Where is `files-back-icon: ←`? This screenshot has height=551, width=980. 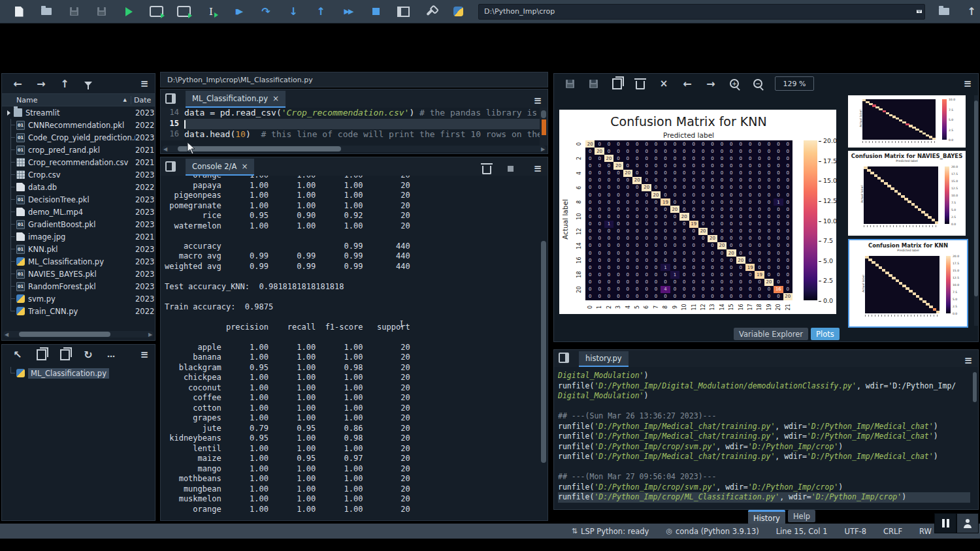
files-back-icon: ← is located at coordinates (18, 84).